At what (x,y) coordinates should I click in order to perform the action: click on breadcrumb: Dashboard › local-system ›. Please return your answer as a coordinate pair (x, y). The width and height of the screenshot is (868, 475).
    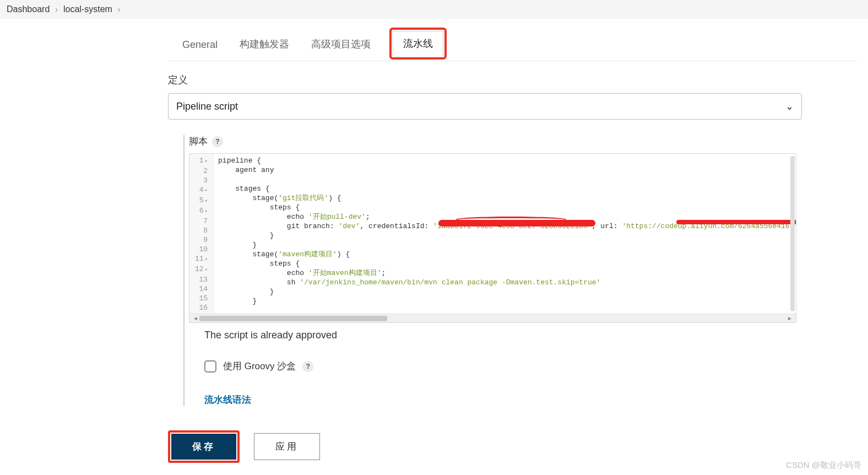
    Looking at the image, I should click on (434, 9).